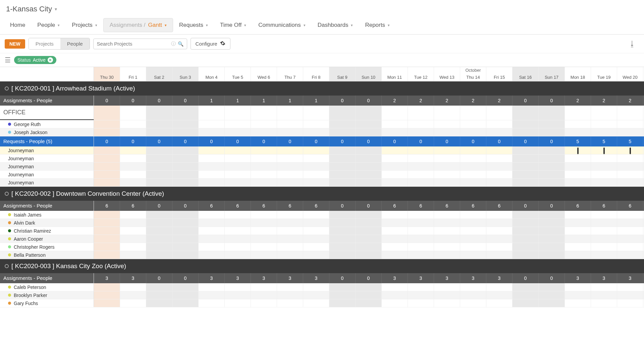 The height and width of the screenshot is (362, 644). I want to click on close-icon: ✕, so click(50, 60).